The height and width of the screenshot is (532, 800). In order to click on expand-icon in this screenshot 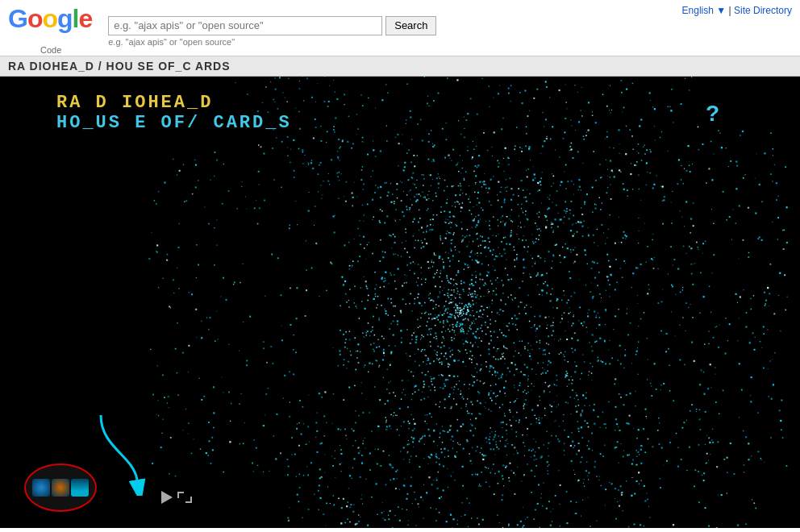, I will do `click(185, 497)`.